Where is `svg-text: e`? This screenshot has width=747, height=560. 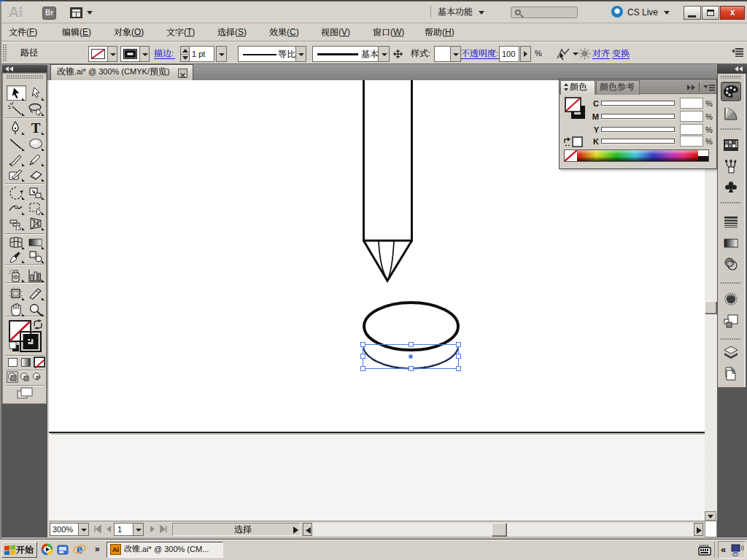
svg-text: e is located at coordinates (80, 550).